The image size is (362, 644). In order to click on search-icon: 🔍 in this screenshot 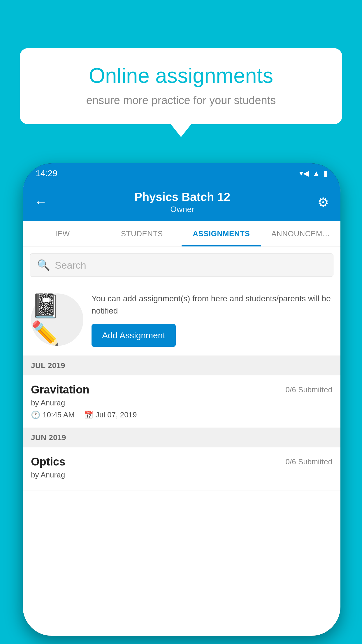, I will do `click(44, 265)`.